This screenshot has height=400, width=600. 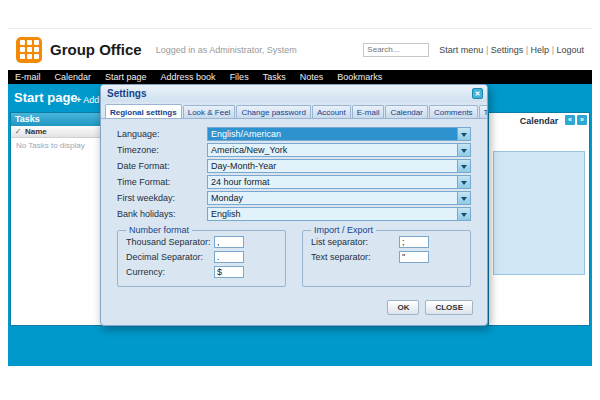 I want to click on list-separator-label: List separator:, so click(x=355, y=242).